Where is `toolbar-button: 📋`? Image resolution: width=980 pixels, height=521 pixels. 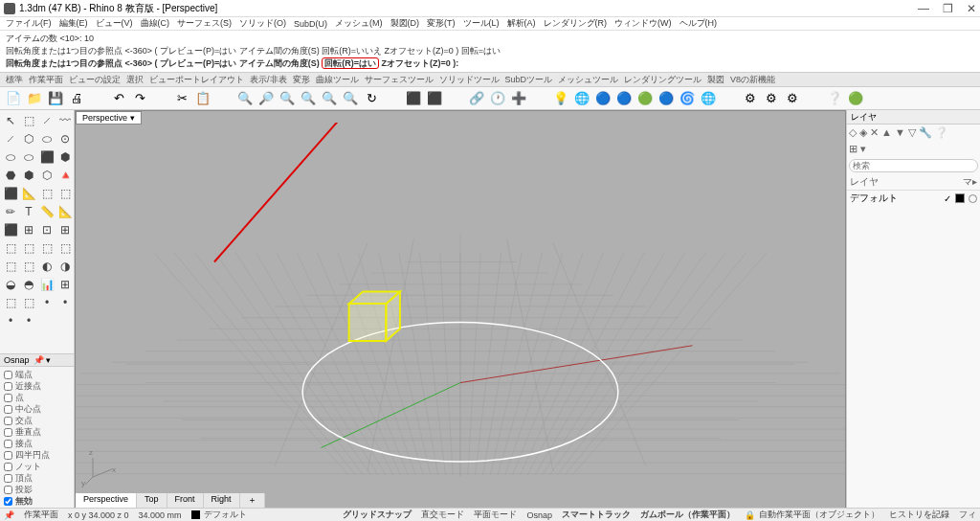
toolbar-button: 📋 is located at coordinates (203, 99).